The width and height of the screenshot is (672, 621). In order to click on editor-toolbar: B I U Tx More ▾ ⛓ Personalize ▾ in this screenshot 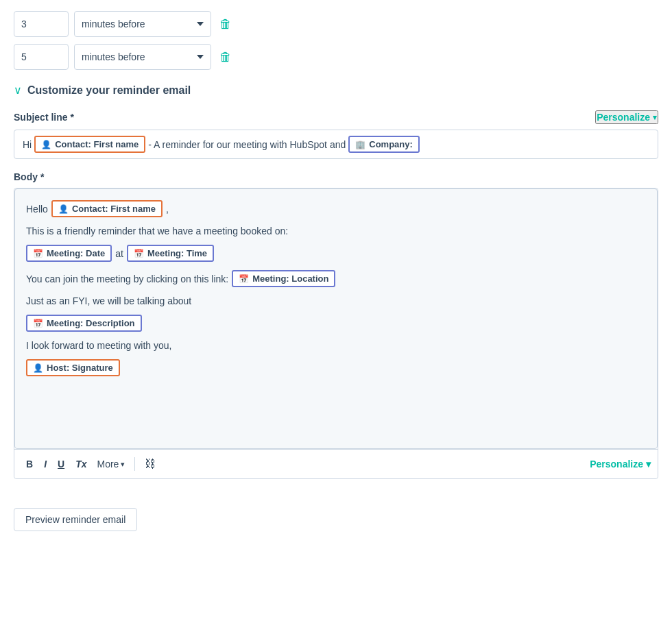, I will do `click(336, 463)`.